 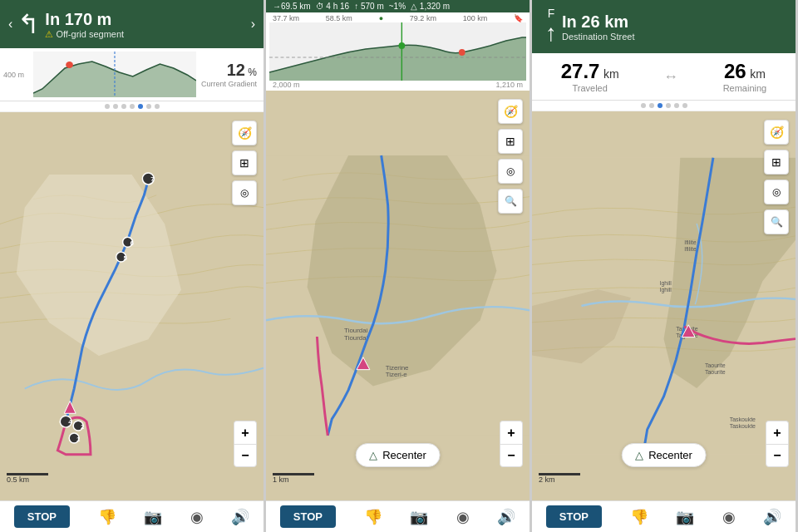 I want to click on nav-subtitle-3: Destination Street, so click(x=675, y=37).